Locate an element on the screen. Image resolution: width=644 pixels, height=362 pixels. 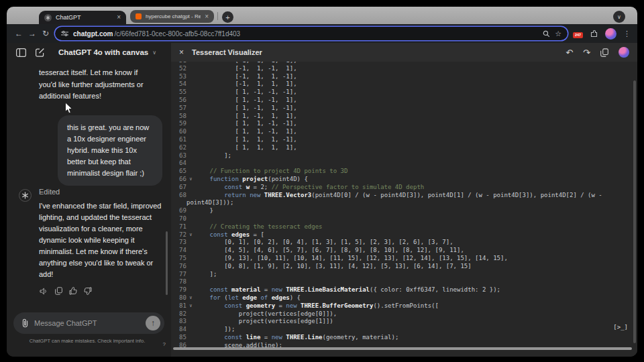
extensions-icon is located at coordinates (594, 34).